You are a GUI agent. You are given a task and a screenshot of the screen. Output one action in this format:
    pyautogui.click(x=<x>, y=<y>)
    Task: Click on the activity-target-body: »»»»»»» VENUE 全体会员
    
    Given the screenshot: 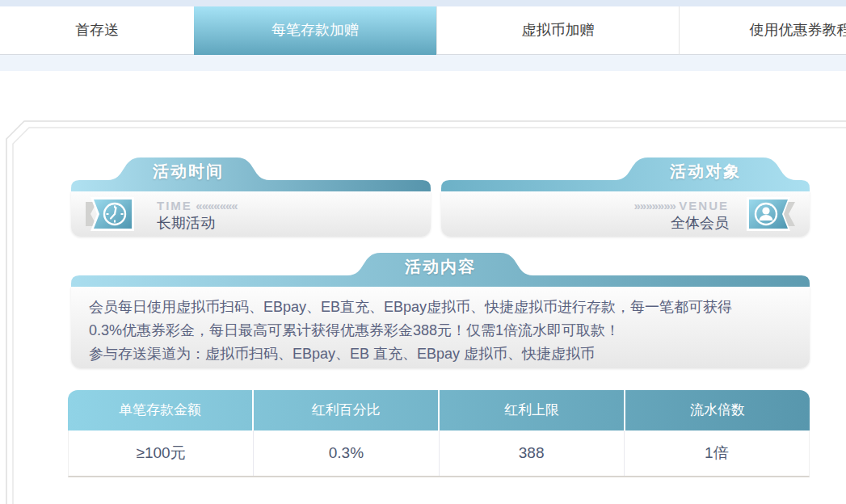 What is the action you would take?
    pyautogui.click(x=625, y=214)
    